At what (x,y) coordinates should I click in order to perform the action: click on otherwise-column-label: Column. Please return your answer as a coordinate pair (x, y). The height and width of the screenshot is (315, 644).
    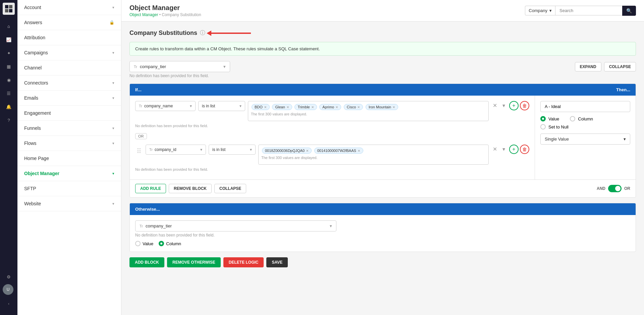
    Looking at the image, I should click on (174, 244).